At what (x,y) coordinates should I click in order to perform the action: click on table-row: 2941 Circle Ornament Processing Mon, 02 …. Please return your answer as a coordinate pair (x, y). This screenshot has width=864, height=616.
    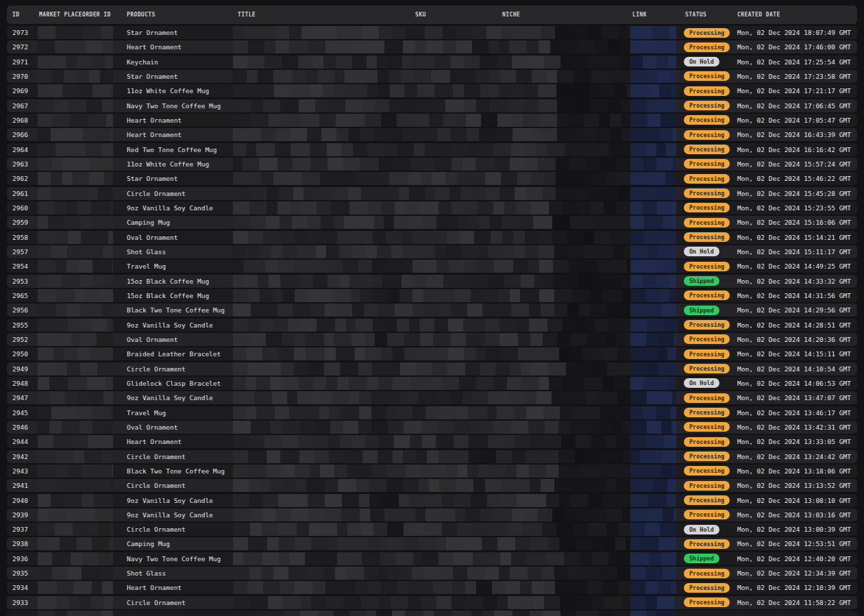
    Looking at the image, I should click on (432, 485).